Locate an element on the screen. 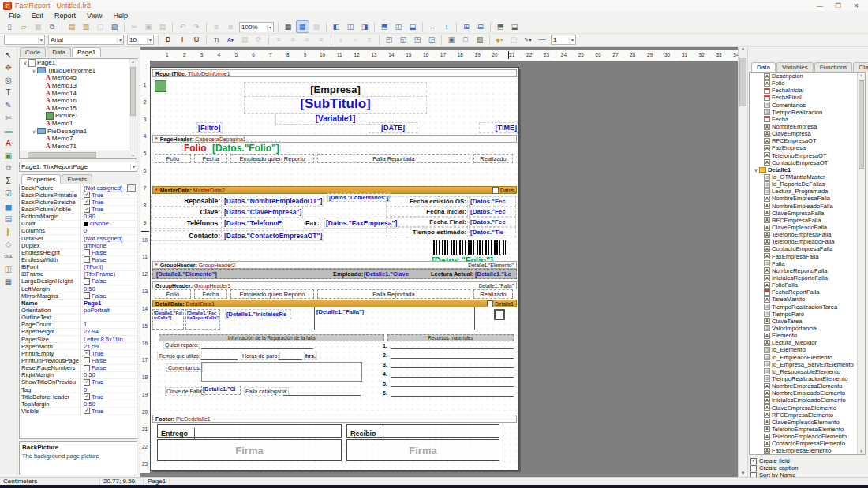 Image resolution: width=868 pixels, height=488 pixels. menu-report: Report is located at coordinates (65, 16).